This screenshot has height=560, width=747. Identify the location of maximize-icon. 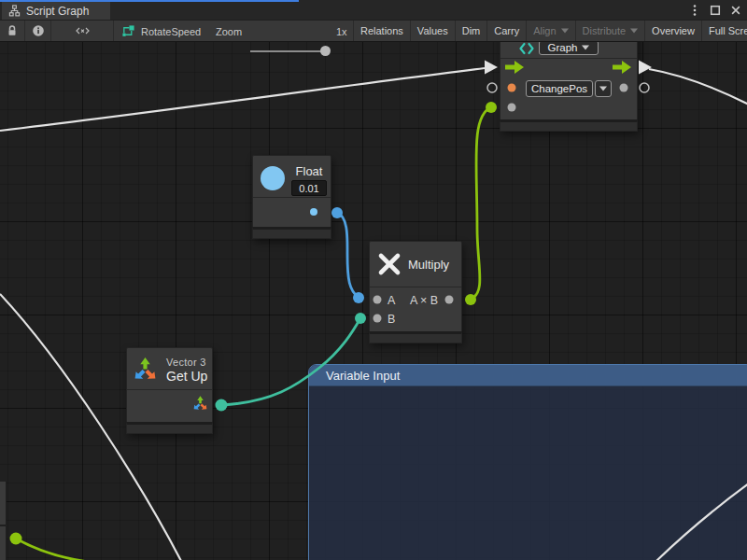
(715, 10).